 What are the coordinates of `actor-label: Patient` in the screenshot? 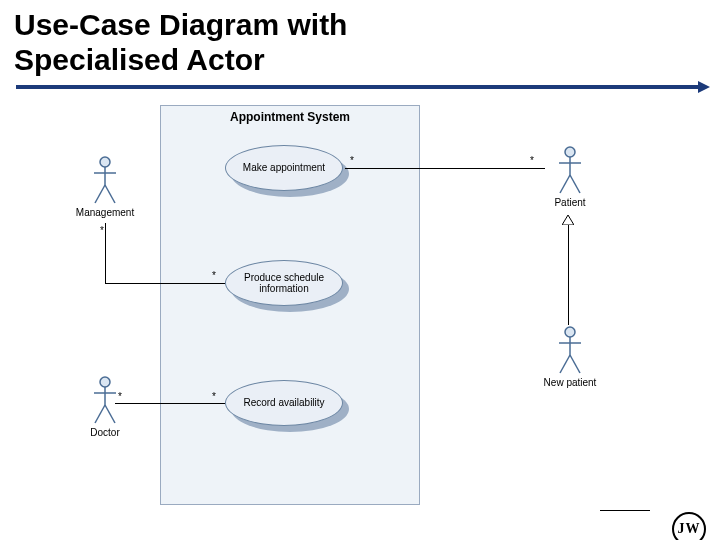 It's located at (570, 202).